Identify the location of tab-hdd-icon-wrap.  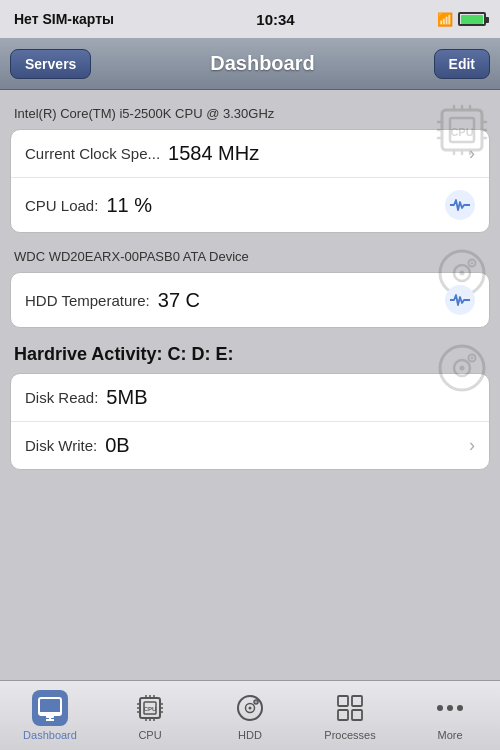
(250, 708).